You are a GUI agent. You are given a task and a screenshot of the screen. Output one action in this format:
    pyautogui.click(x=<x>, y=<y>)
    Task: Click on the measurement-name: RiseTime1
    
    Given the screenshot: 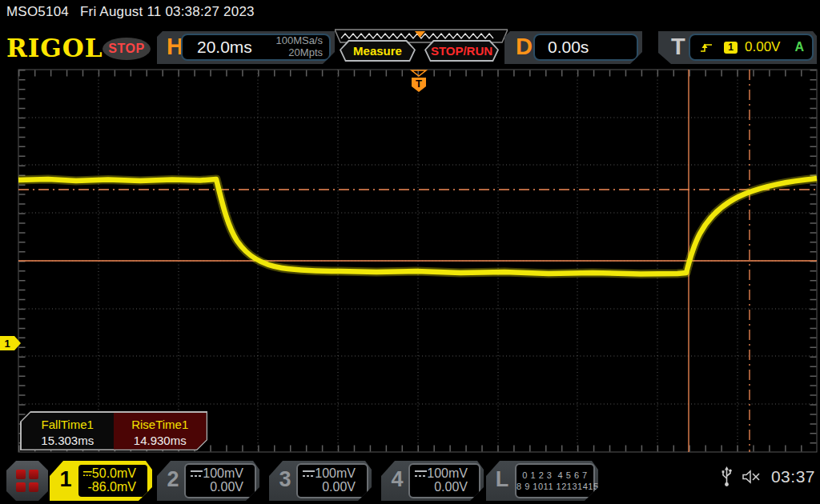 What is the action you would take?
    pyautogui.click(x=160, y=424)
    